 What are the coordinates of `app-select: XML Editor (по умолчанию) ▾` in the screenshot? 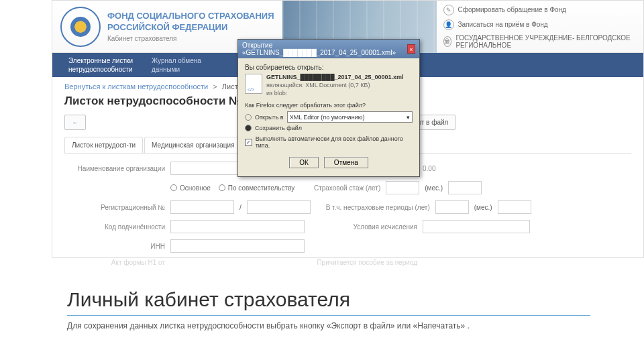 It's located at (350, 117).